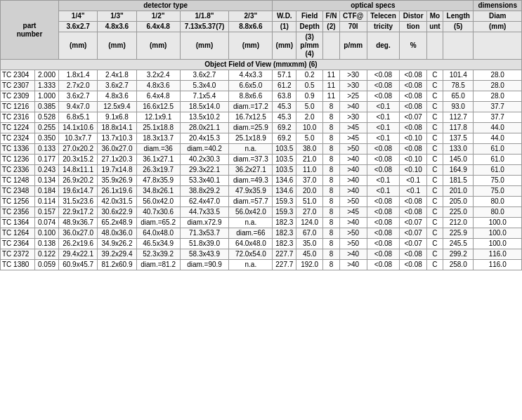 This screenshot has width=522, height=420. What do you see at coordinates (18, 202) in the screenshot?
I see `part-number: TC 1256` at bounding box center [18, 202].